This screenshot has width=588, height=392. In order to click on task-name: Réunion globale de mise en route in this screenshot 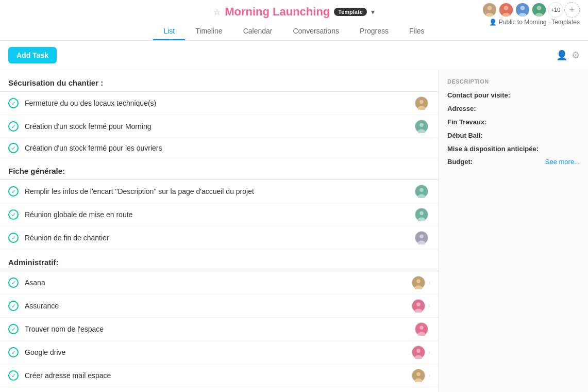, I will do `click(220, 215)`.